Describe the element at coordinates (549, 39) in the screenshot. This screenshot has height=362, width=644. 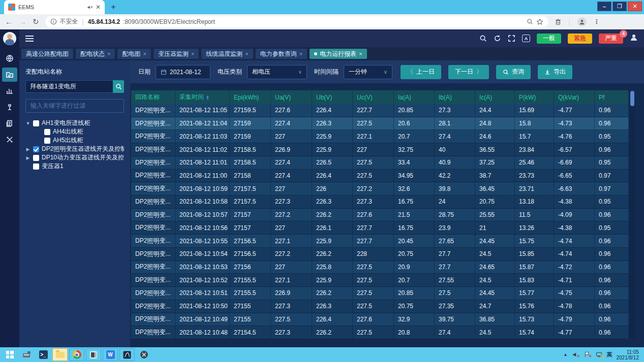
I see `alarm-normal-button: 一般` at that location.